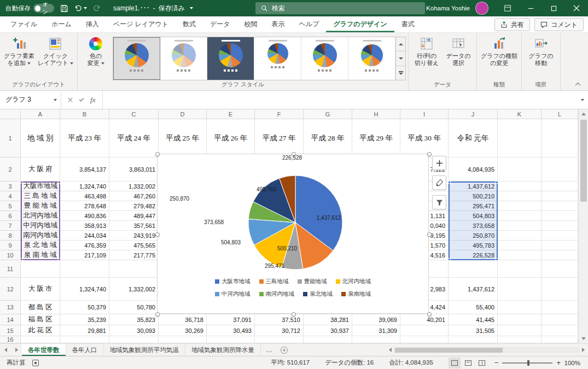 This screenshot has height=369, width=588. I want to click on change-colors-button: 色の変更, so click(96, 50).